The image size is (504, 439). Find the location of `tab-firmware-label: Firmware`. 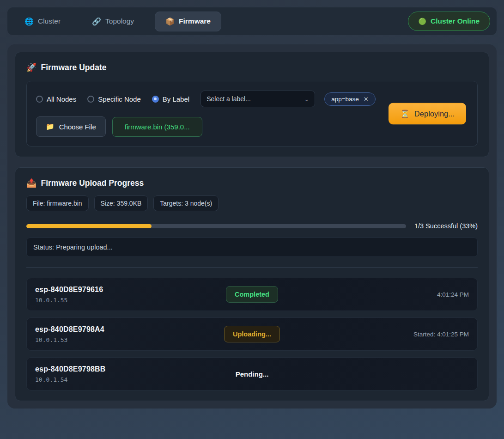

tab-firmware-label: Firmware is located at coordinates (195, 21).